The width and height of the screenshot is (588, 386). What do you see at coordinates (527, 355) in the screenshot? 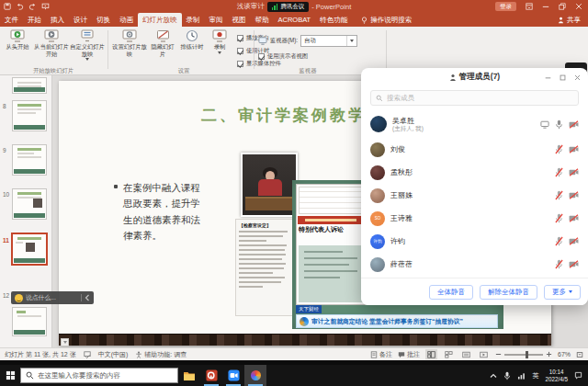
I see `zoom-thumb` at bounding box center [527, 355].